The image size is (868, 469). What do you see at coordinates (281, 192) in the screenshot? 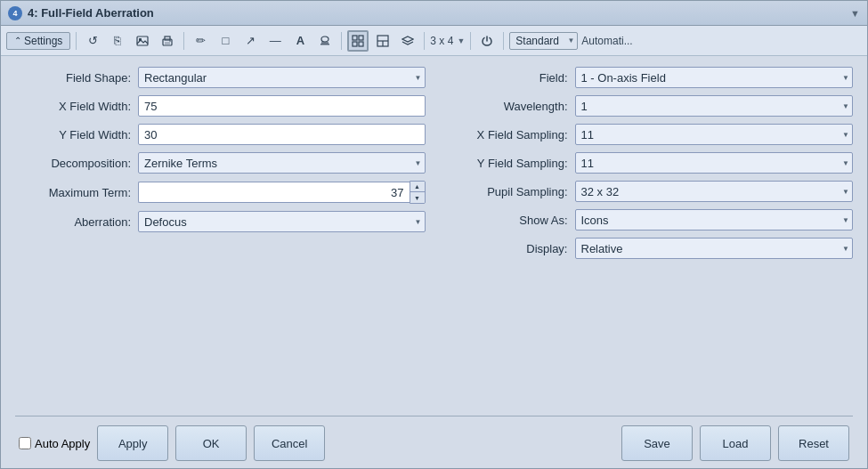
I see `maximum-term-spinner: ▲ ▼` at bounding box center [281, 192].